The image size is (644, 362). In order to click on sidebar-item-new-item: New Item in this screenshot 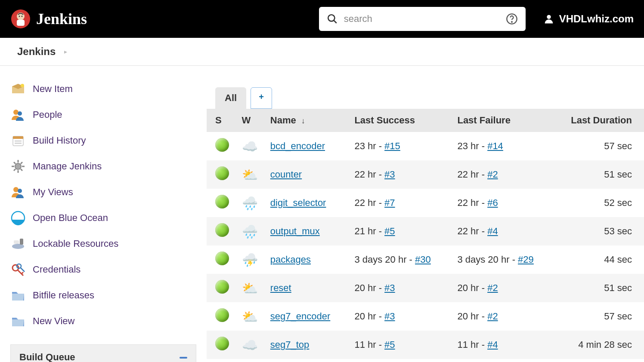, I will do `click(103, 89)`.